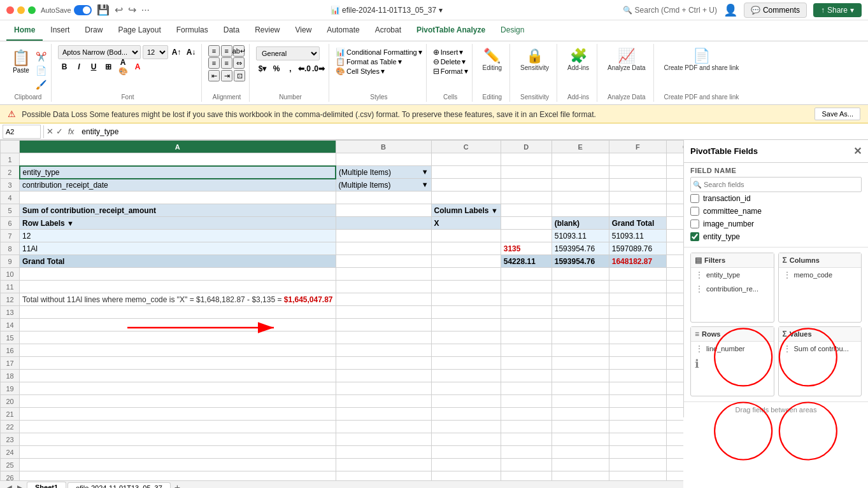  What do you see at coordinates (119, 485) in the screenshot?
I see `sheet-tab-efile: efile-2024-11-01T13_05_37` at bounding box center [119, 485].